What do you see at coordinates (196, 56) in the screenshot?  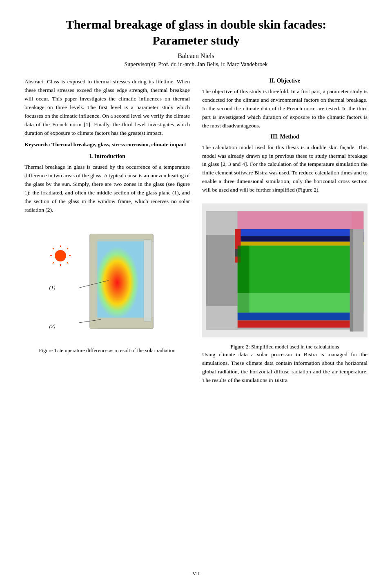 I see `author: Balcaen Niels` at bounding box center [196, 56].